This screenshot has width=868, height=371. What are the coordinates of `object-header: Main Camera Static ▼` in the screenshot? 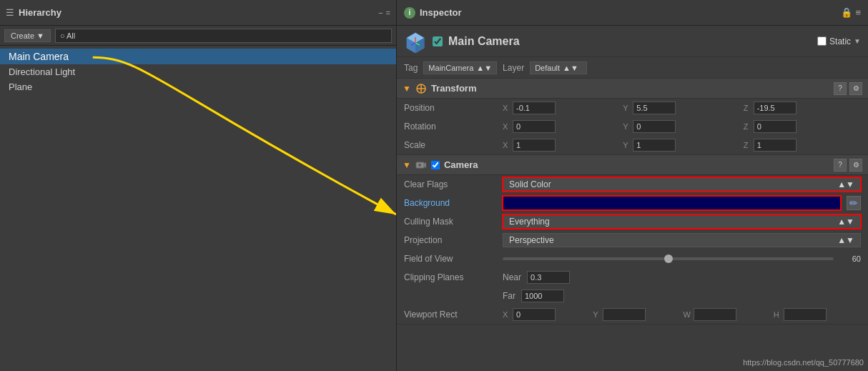 It's located at (632, 41).